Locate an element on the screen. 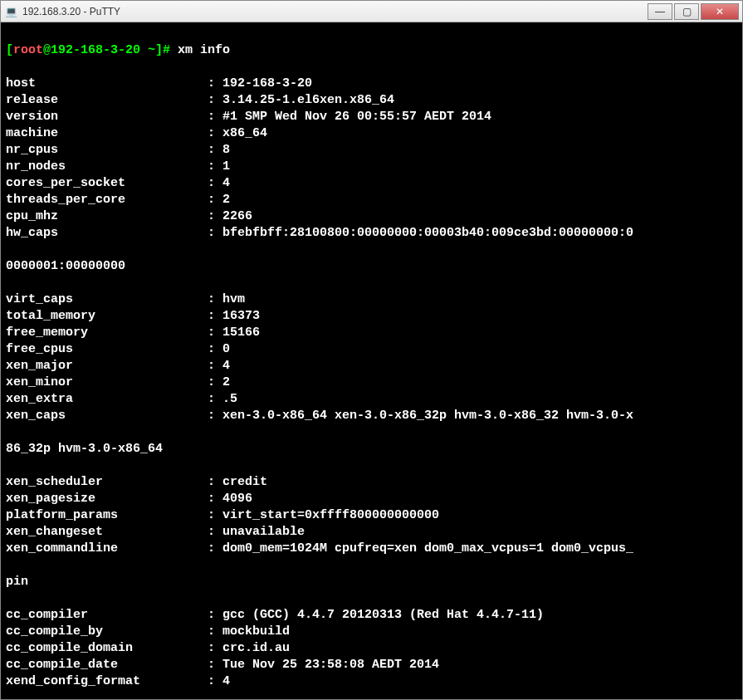 This screenshot has width=743, height=700. info-row: cc_compiler : gcc (GCC) 4.4.7 20120313 (… is located at coordinates (372, 615).